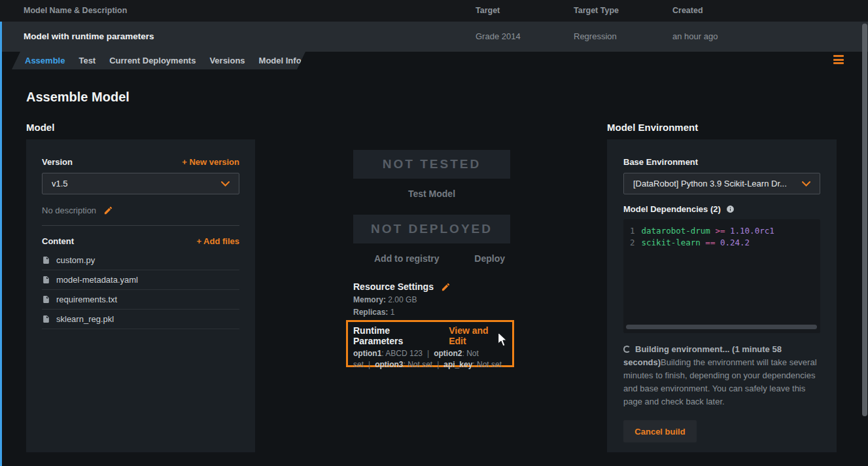  Describe the element at coordinates (730, 209) in the screenshot. I see `info-icon` at that location.